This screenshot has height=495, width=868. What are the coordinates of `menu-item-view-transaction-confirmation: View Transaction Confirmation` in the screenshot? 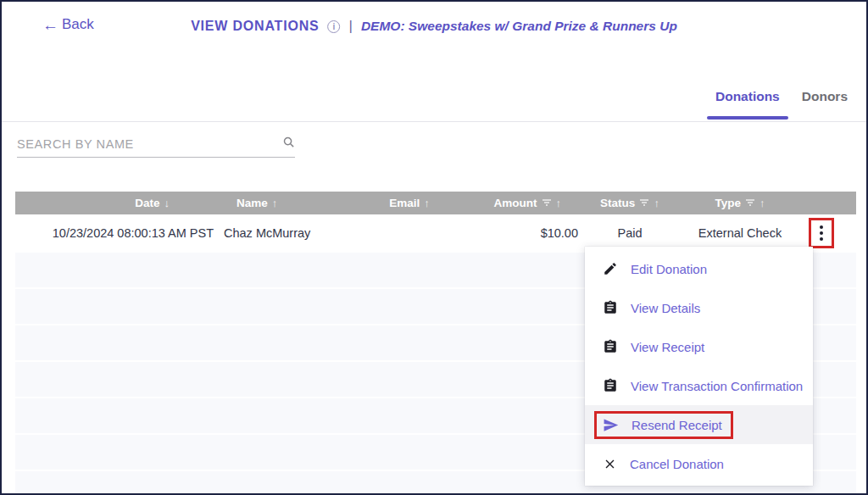 It's located at (698, 386).